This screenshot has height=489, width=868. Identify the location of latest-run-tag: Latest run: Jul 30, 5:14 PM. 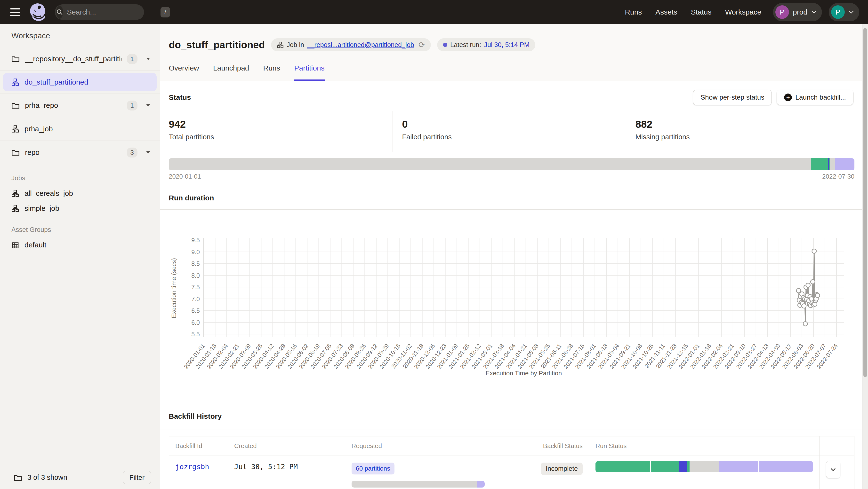
(486, 45).